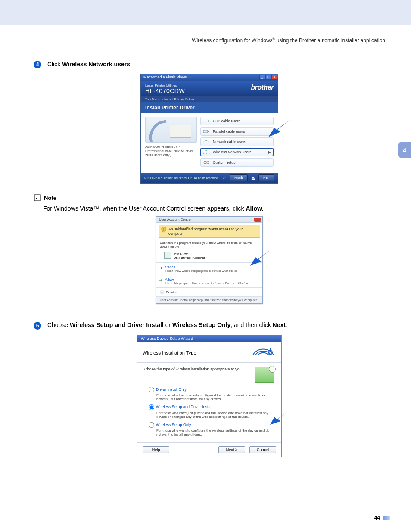 This screenshot has height=532, width=411. What do you see at coordinates (194, 450) in the screenshot?
I see `spacer` at bounding box center [194, 450].